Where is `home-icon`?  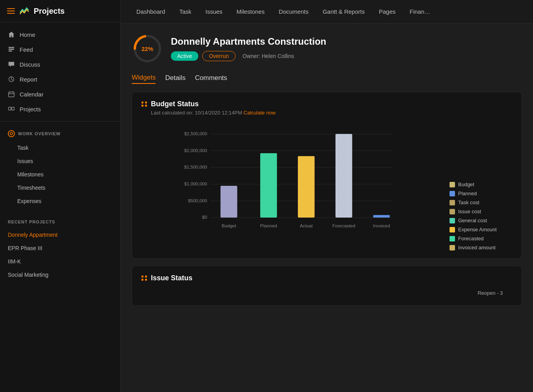 home-icon is located at coordinates (11, 34).